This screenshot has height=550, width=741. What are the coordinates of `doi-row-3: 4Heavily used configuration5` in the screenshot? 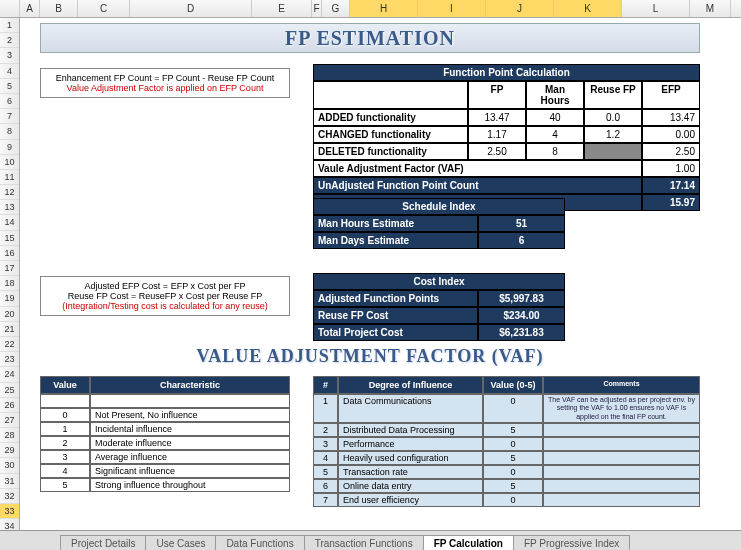 It's located at (506, 458).